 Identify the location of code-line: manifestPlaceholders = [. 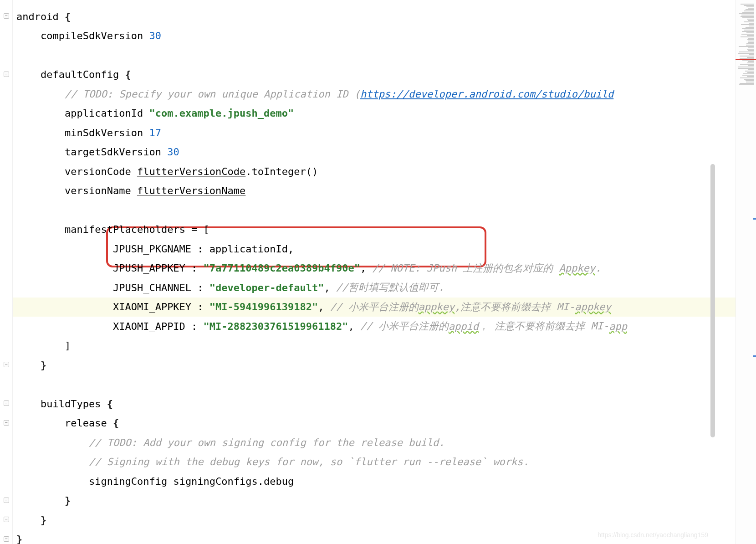
(111, 230).